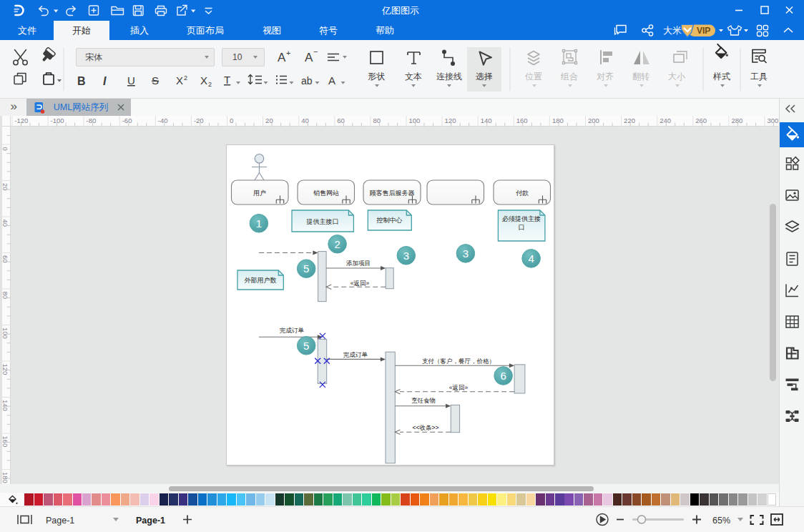  I want to click on svg-text: 200, so click(594, 120).